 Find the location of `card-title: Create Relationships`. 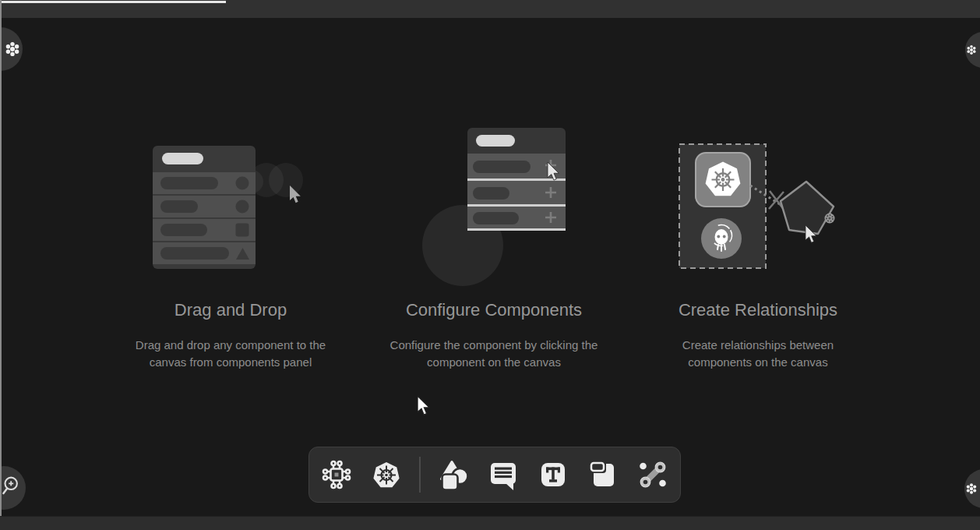

card-title: Create Relationships is located at coordinates (758, 310).